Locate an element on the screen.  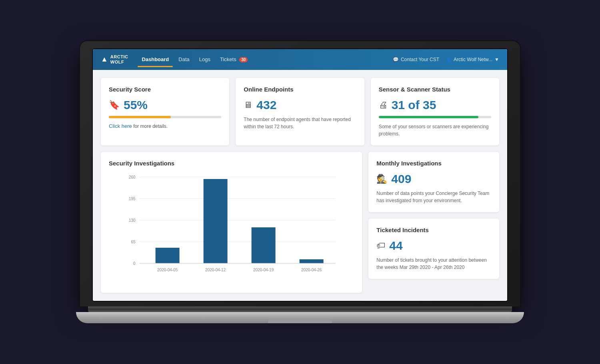
printer-icon: 🖨 is located at coordinates (383, 105).